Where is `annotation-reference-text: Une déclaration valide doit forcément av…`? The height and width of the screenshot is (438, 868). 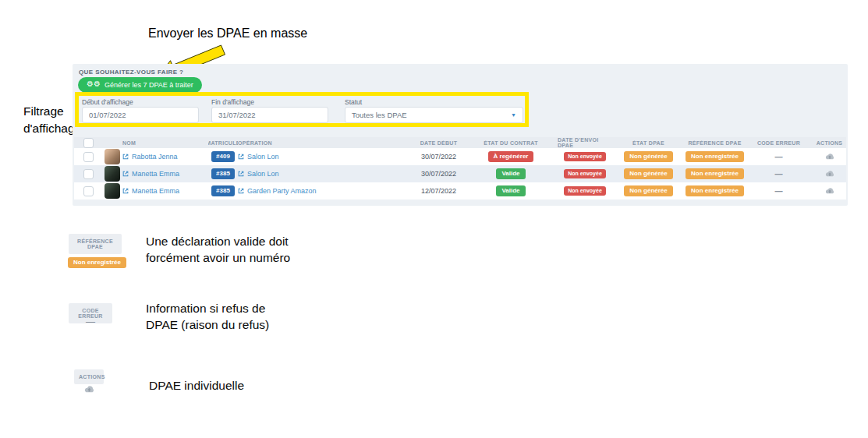
annotation-reference-text: Une déclaration valide doit forcément av… is located at coordinates (218, 249).